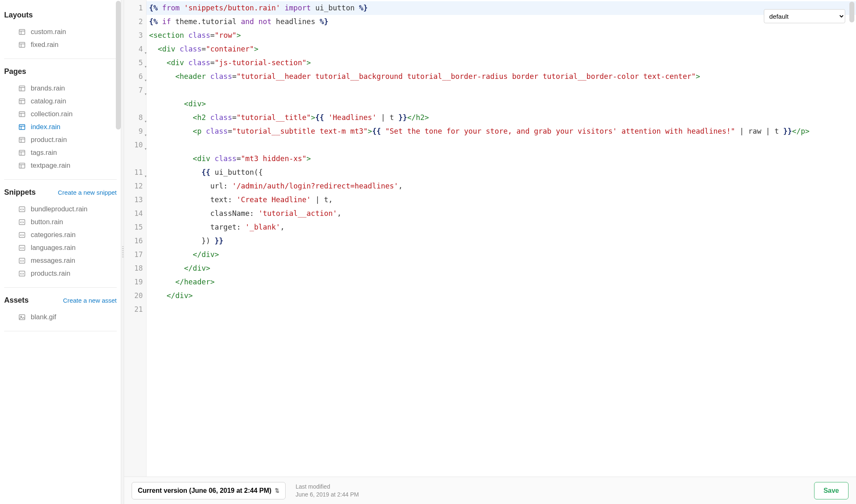 The image size is (856, 504). What do you see at coordinates (20, 193) in the screenshot?
I see `section-title: Snippets` at bounding box center [20, 193].